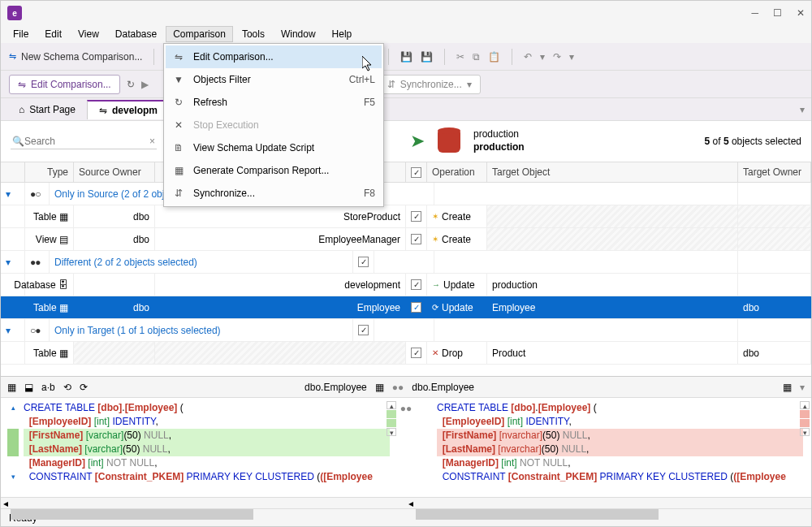  Describe the element at coordinates (406, 240) in the screenshot. I see `table-row: View ▤ dbo EmployeeManager ✓ ✶Create` at that location.